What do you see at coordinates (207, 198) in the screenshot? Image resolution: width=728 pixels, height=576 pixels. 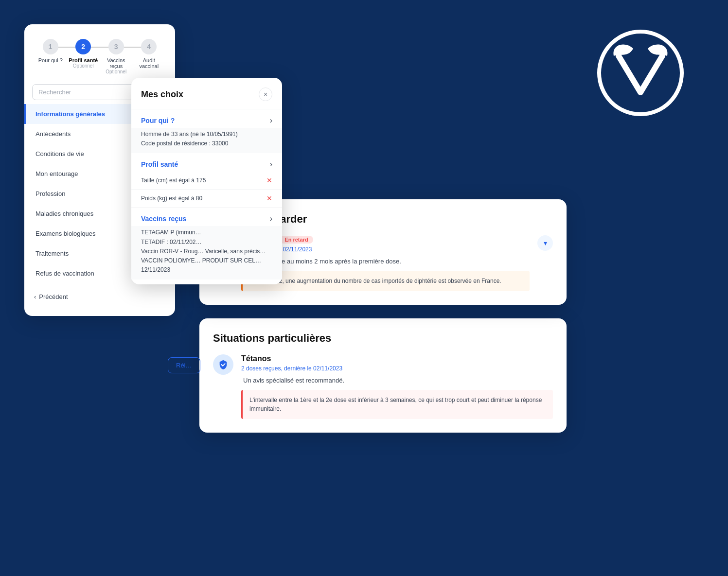 I see `poids-filter-row: Poids (kg) est égal à 80 ✕` at bounding box center [207, 198].